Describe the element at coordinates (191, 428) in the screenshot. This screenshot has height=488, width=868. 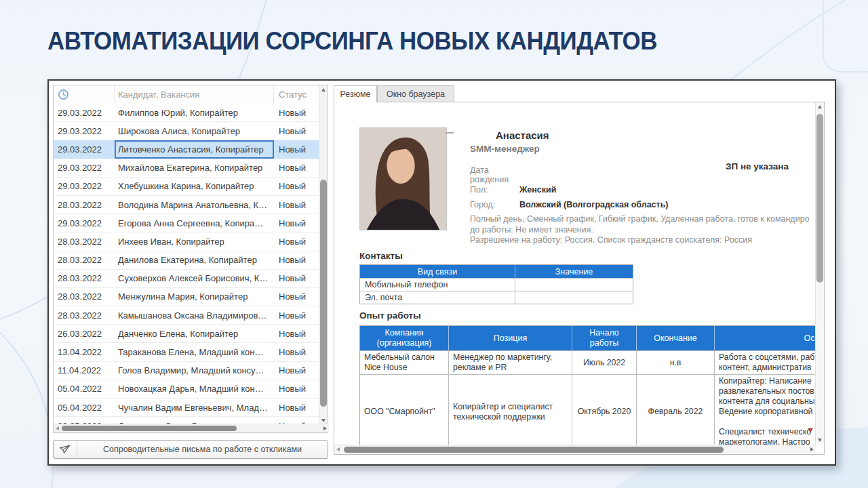
I see `candidates-horizontal-scrollbar` at that location.